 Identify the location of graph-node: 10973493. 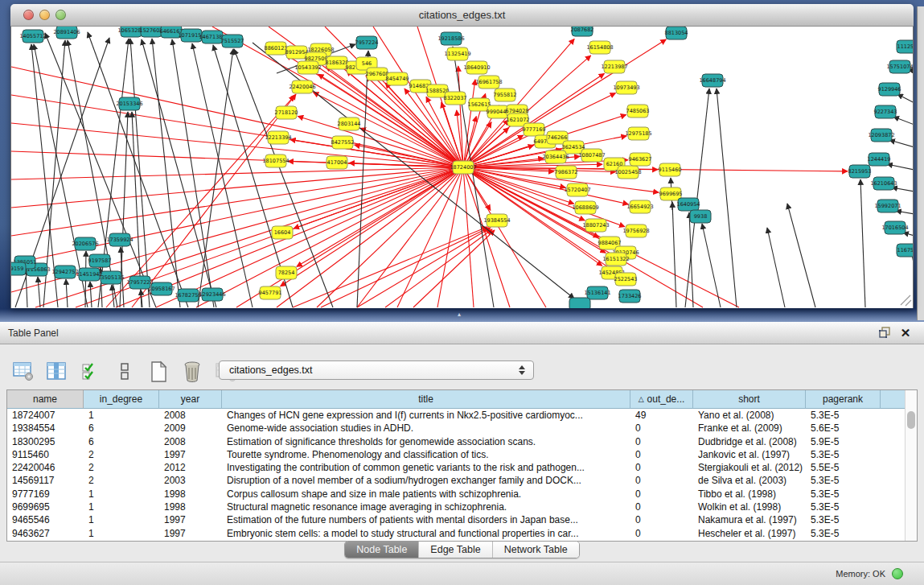
(626, 88).